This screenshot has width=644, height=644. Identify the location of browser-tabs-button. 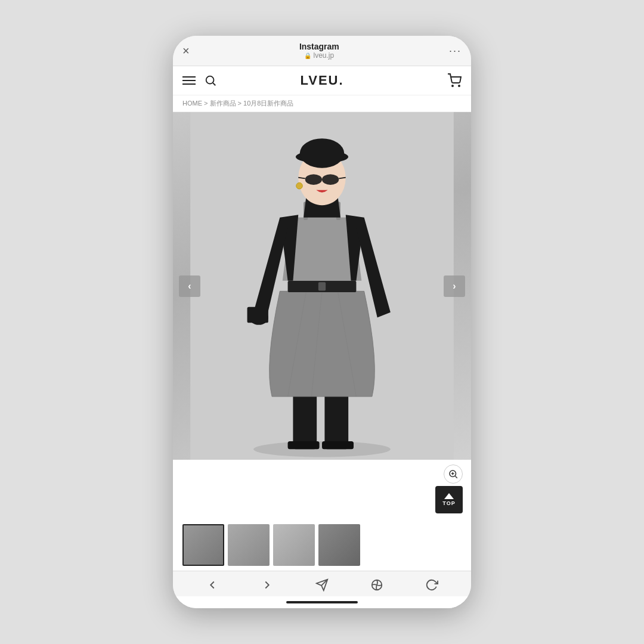
(377, 585).